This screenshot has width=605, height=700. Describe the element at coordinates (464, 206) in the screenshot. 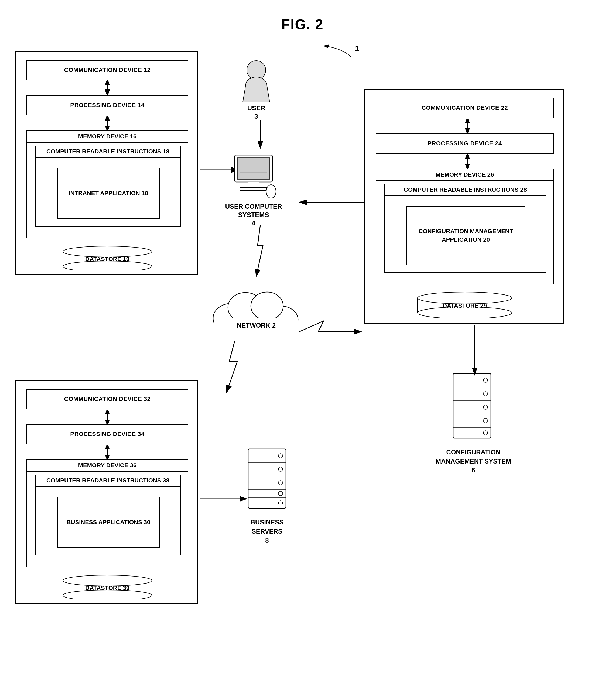

I see `top-right-system-box: COMMUNICATION DEVICE 22 PROCESSING DEVIC…` at that location.